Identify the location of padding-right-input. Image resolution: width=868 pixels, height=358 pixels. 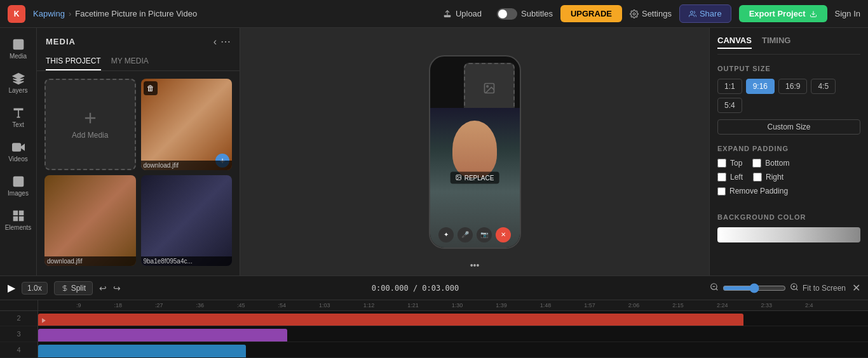
(757, 177).